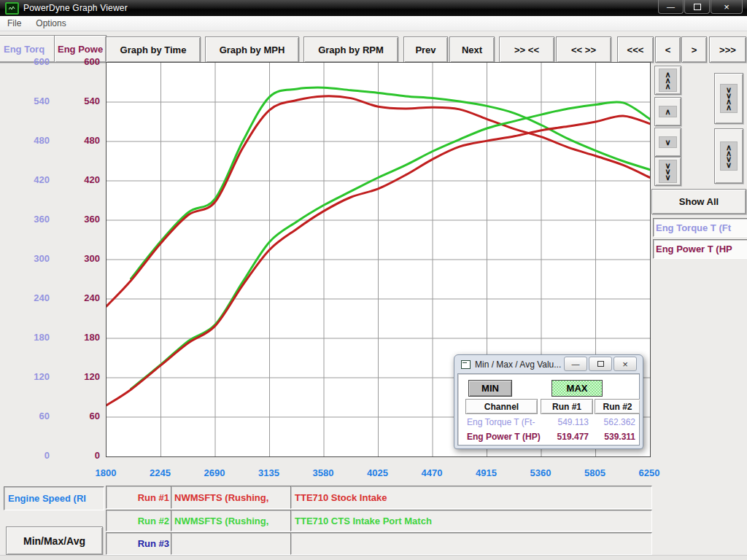 The height and width of the screenshot is (560, 747). Describe the element at coordinates (667, 112) in the screenshot. I see `scroll-up-icon: ∧` at that location.